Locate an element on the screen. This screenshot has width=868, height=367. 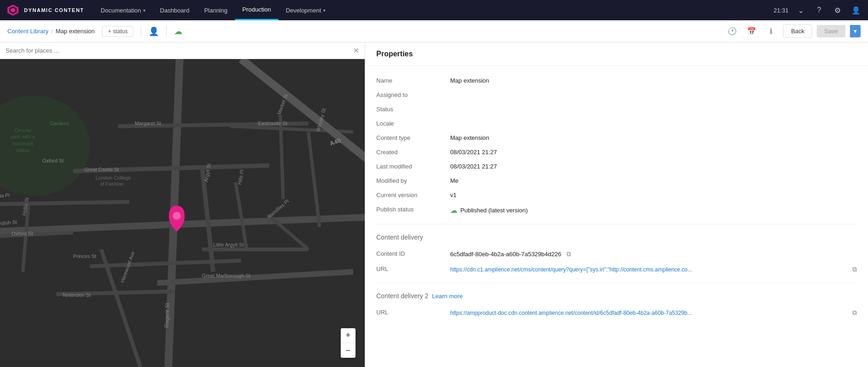
settings-icon: ⚙ is located at coordinates (838, 10).